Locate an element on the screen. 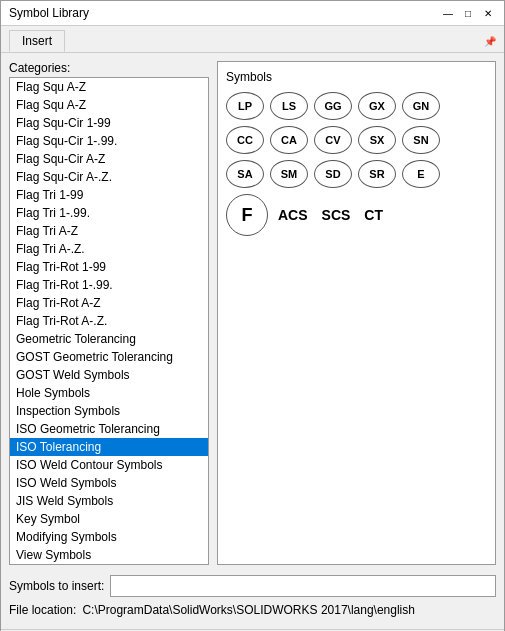  list-item: GOST Weld Symbols is located at coordinates (109, 375).